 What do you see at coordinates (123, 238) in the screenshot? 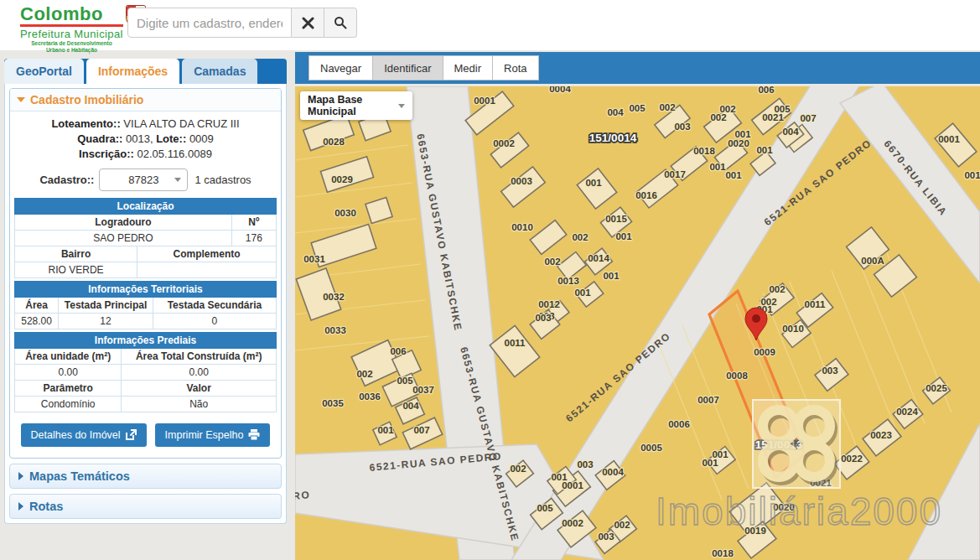
I see `table-value-cell: SAO PEDRO` at bounding box center [123, 238].